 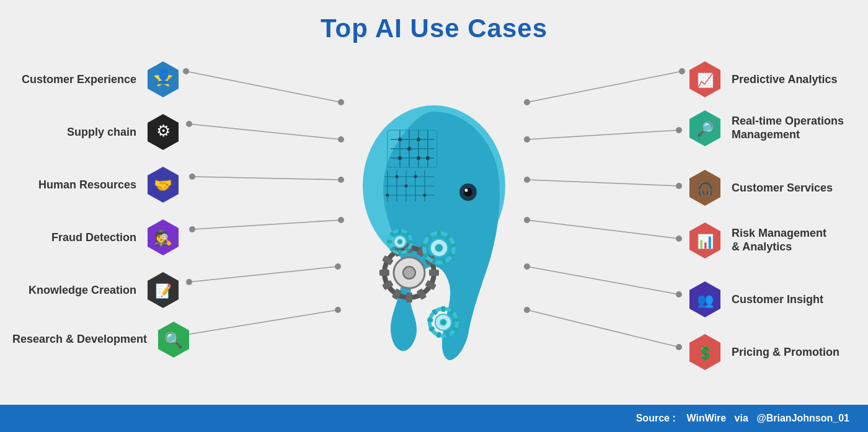 What do you see at coordinates (163, 237) in the screenshot?
I see `fraud-detection-icon: 🕵` at bounding box center [163, 237].